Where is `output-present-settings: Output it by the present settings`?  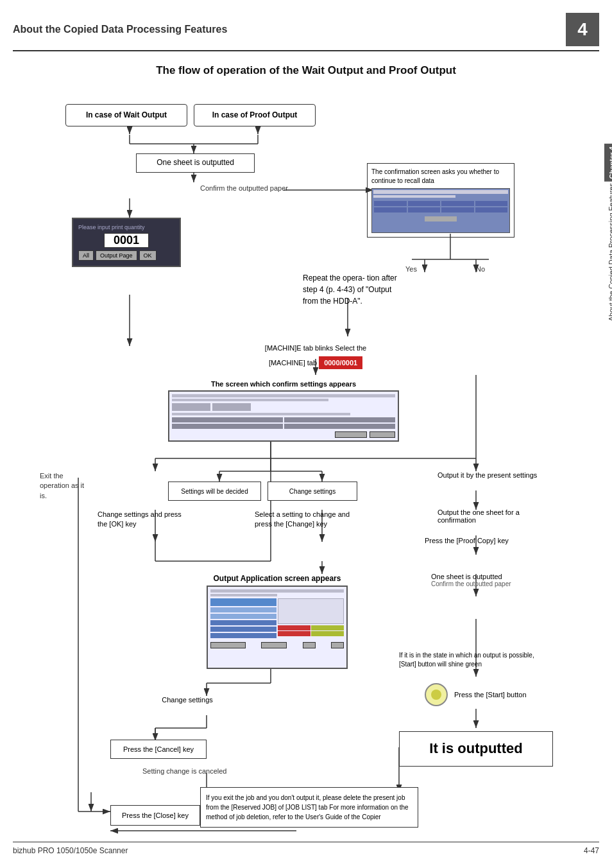
output-present-settings: Output it by the present settings is located at coordinates (492, 475).